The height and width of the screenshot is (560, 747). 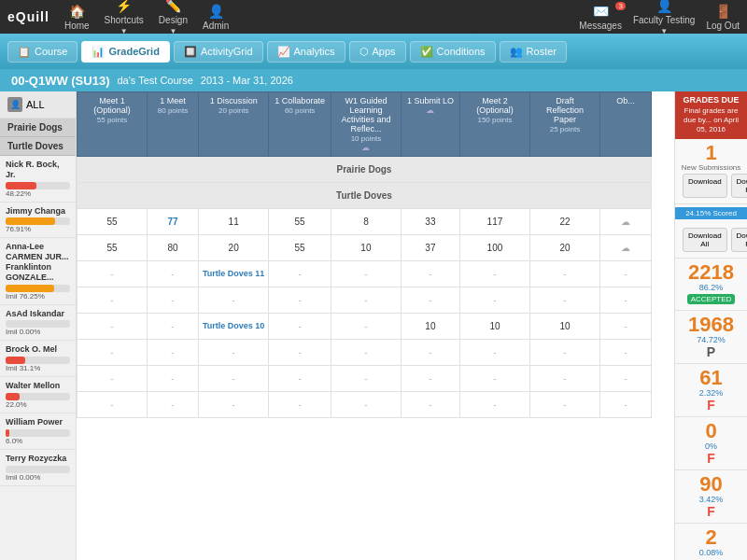 What do you see at coordinates (233, 222) in the screenshot?
I see `grid-cell: 11` at bounding box center [233, 222].